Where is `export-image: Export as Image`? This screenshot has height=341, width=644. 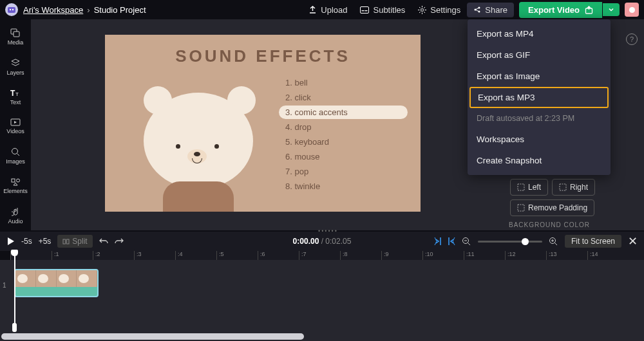
export-image: Export as Image is located at coordinates (539, 76).